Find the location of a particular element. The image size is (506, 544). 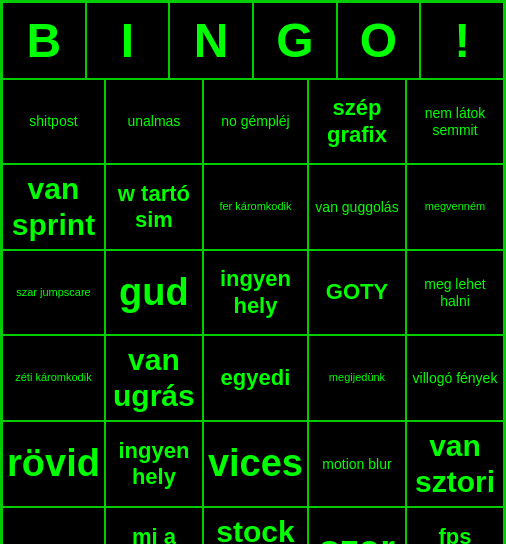

header-o: O is located at coordinates (379, 40).